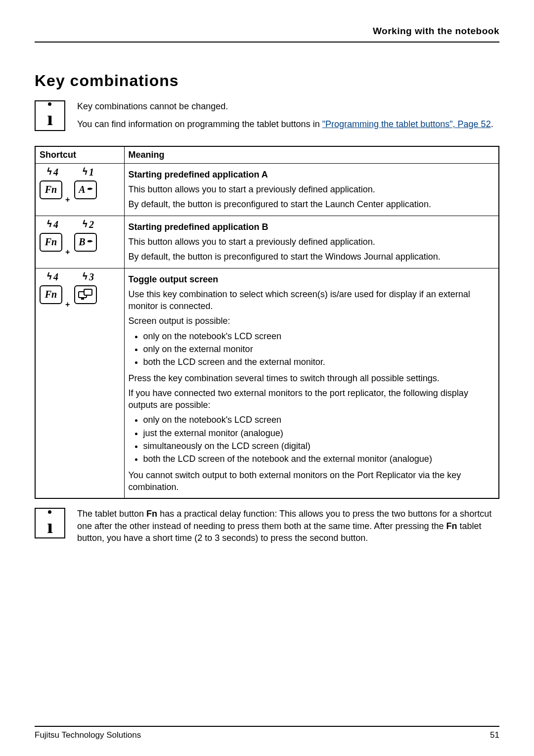 The width and height of the screenshot is (534, 756). Describe the element at coordinates (267, 34) in the screenshot. I see `chapter-header: Working with the notebook` at that location.